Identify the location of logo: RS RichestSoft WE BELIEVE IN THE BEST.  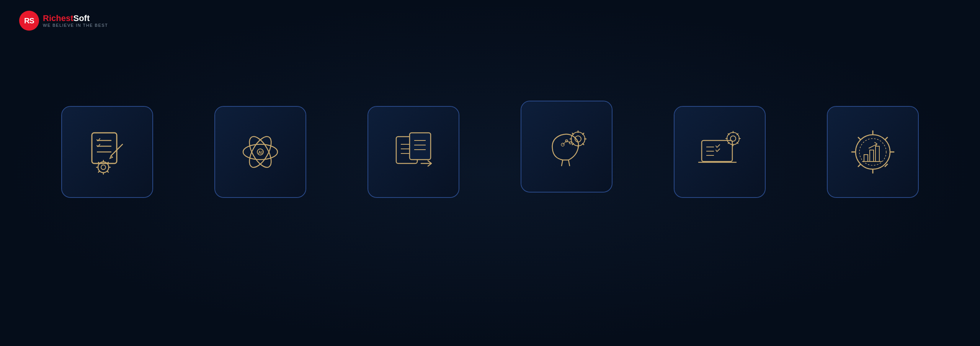
(64, 21).